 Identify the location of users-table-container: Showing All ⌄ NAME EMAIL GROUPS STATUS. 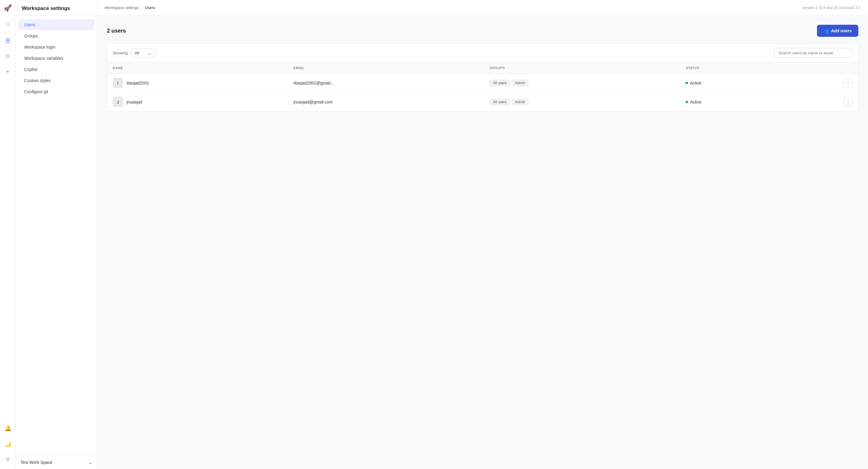
(483, 77).